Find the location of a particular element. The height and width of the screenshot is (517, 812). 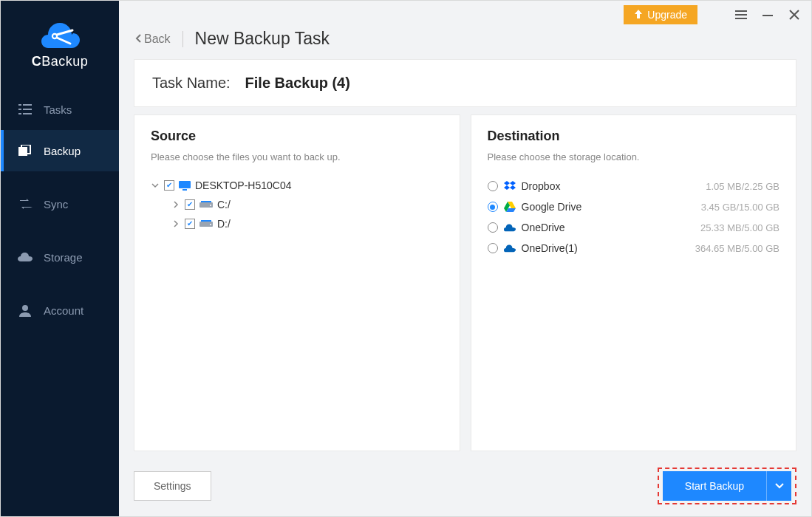

start-backup-button: Start Backup is located at coordinates (727, 486).